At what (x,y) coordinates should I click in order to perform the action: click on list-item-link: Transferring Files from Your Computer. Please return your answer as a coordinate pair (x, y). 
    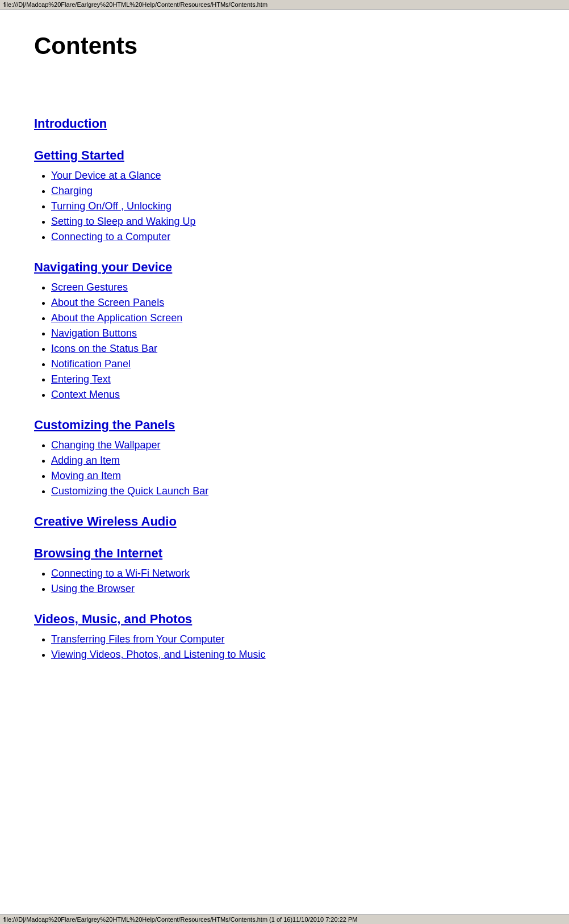
    Looking at the image, I should click on (137, 639).